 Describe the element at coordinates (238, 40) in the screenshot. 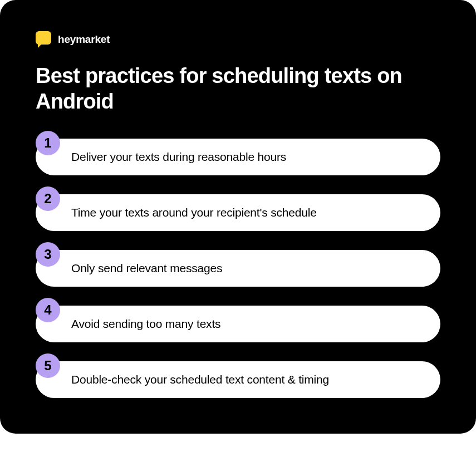

I see `brand-row: heymarket` at that location.